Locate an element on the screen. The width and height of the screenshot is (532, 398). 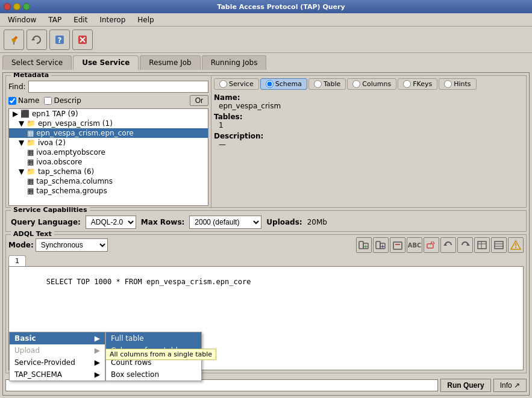
warn-btn: ! is located at coordinates (516, 245).